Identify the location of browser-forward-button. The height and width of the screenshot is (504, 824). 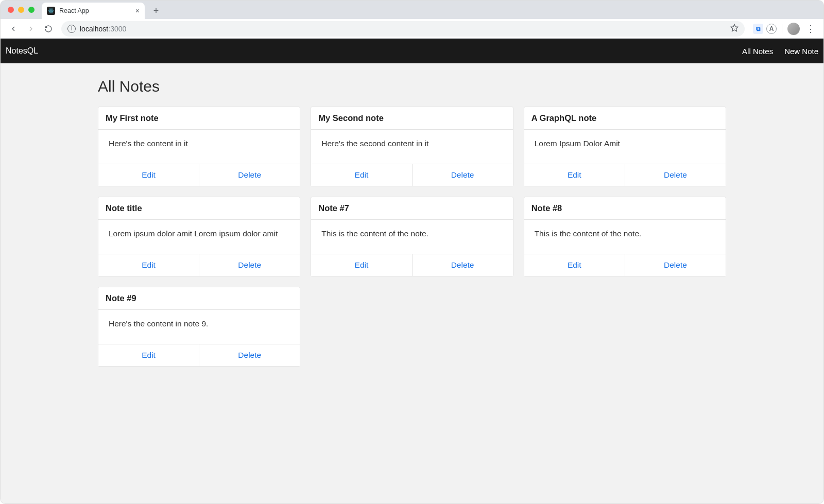
(31, 29).